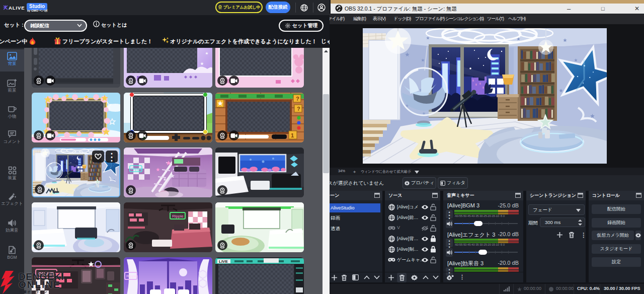 The height and width of the screenshot is (294, 644). What do you see at coordinates (223, 262) in the screenshot?
I see `svg-text: LIVE` at bounding box center [223, 262].